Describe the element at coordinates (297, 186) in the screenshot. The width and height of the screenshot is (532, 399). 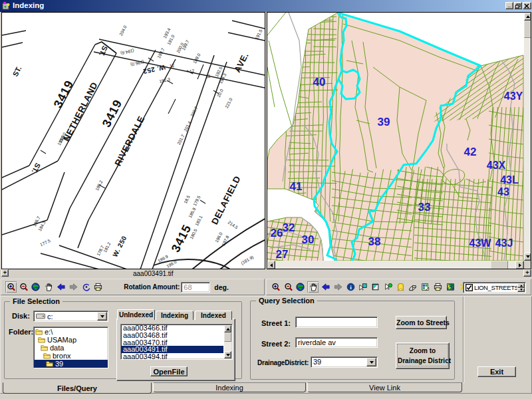
I see `svg-text: 41` at that location.